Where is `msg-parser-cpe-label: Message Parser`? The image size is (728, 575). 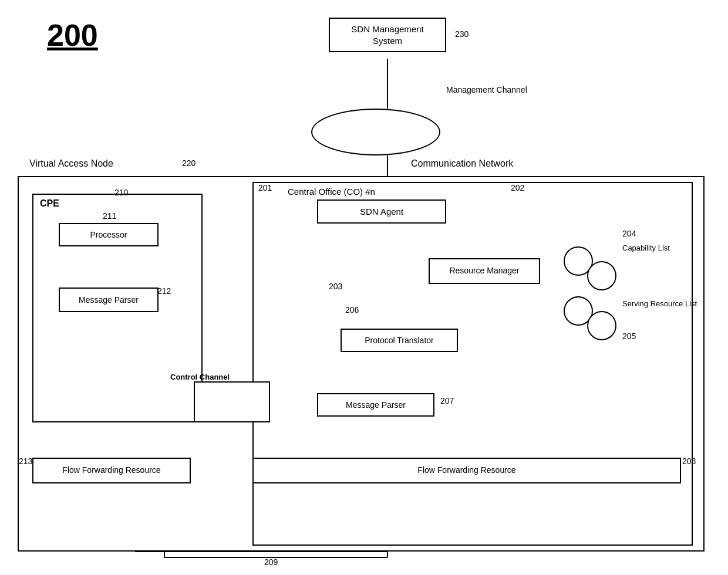
msg-parser-cpe-label: Message Parser is located at coordinates (109, 300).